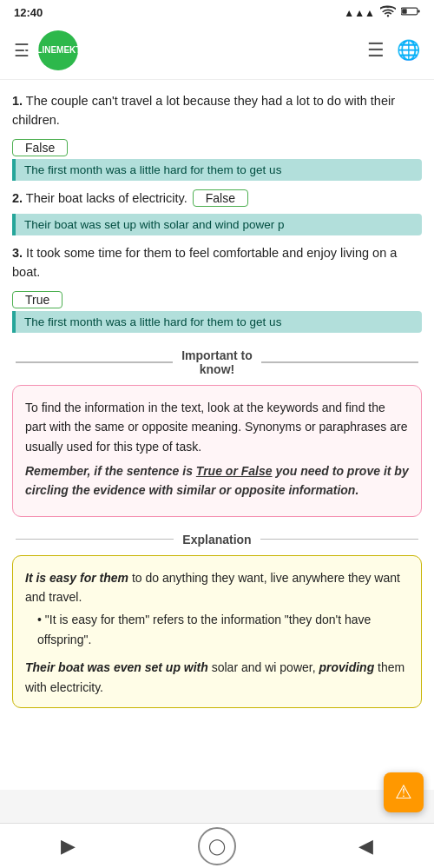  Describe the element at coordinates (217, 678) in the screenshot. I see `explanation-item-2: Their boat was even set up with solar an…` at that location.